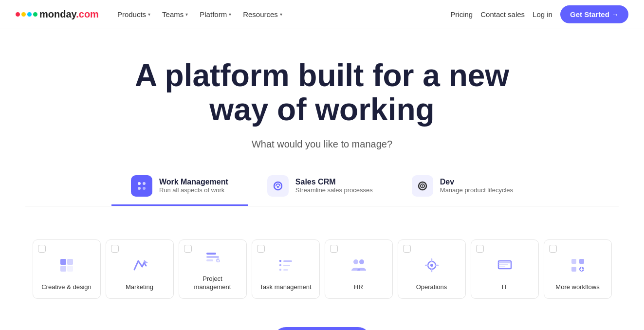 The image size is (644, 330). I want to click on card-marketing: Marketing, so click(140, 269).